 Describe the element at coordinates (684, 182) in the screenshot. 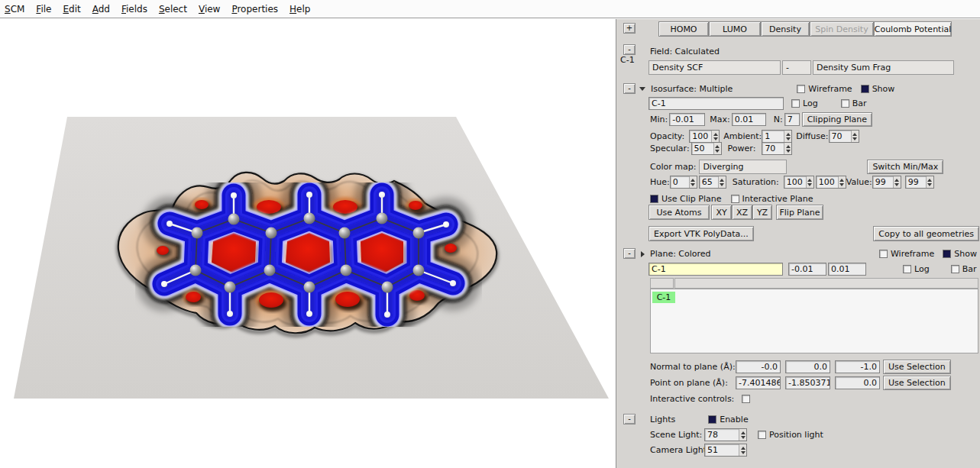

I see `hue-min-spinner: 0` at that location.